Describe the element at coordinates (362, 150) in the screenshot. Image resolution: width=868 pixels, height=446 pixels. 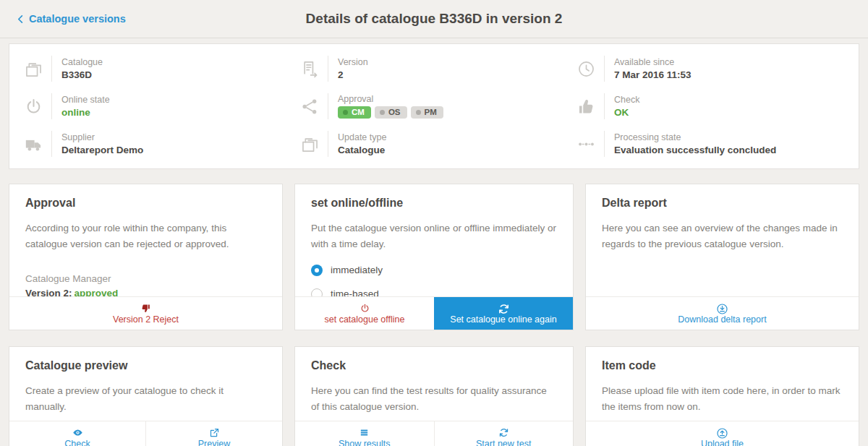
I see `update-type-value: Catalogue` at that location.